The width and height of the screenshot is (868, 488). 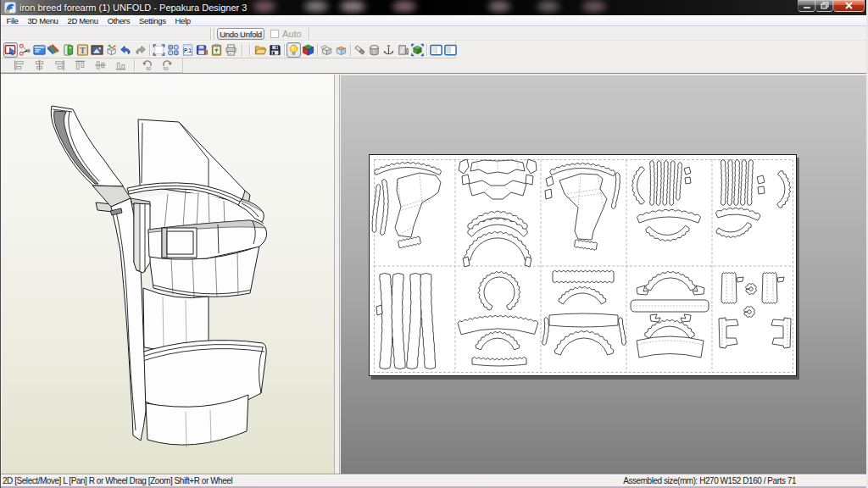 What do you see at coordinates (112, 50) in the screenshot?
I see `unfold-box-icon` at bounding box center [112, 50].